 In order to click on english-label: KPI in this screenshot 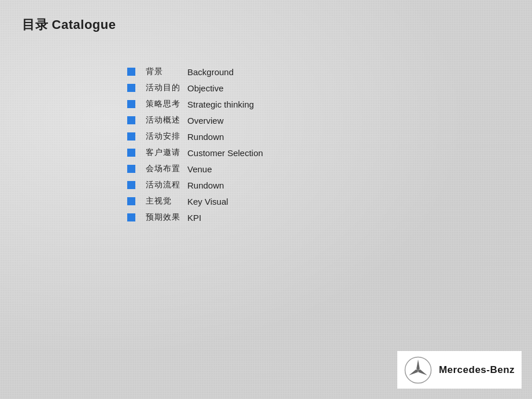, I will do `click(239, 217)`.